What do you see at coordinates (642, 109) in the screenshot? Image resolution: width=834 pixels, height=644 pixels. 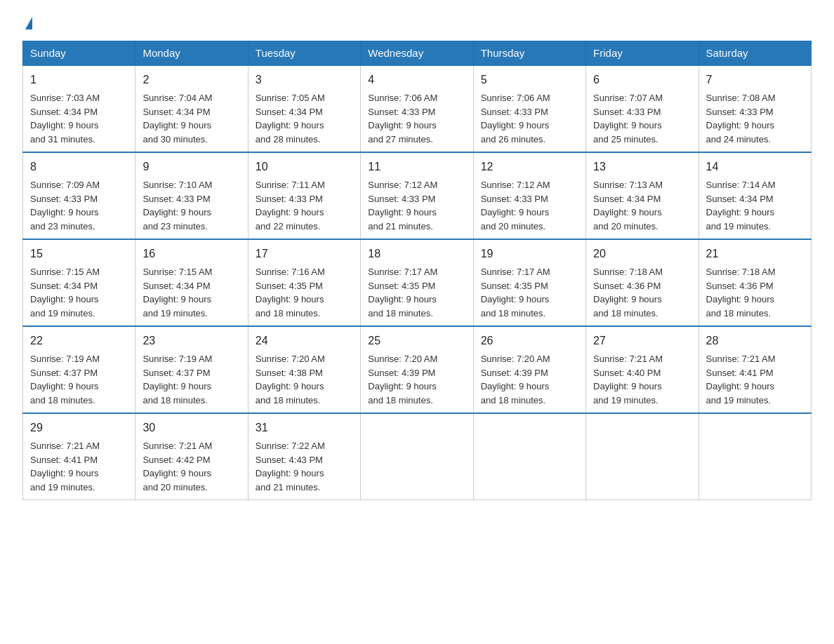 I see `calendar-cell: 6 Sunrise: 7:07 AMSunset: 4:33 PMDayligh…` at bounding box center [642, 109].